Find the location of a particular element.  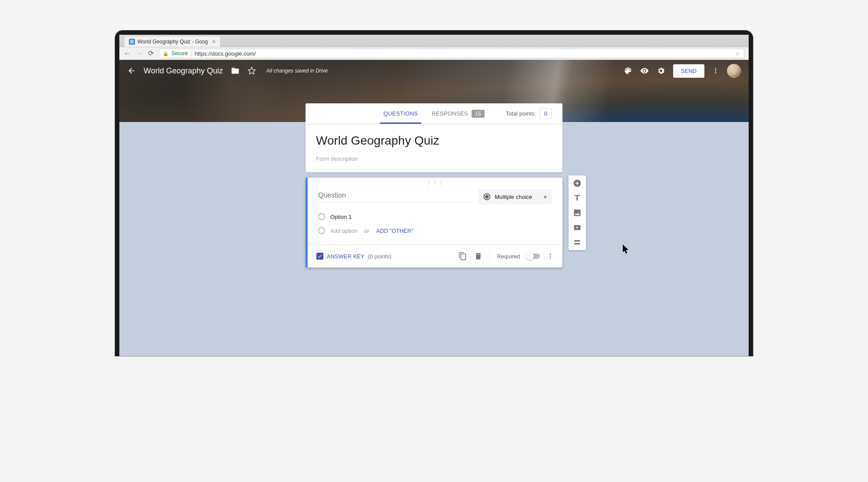

form-header-title: World Geography Quiz is located at coordinates (183, 71).